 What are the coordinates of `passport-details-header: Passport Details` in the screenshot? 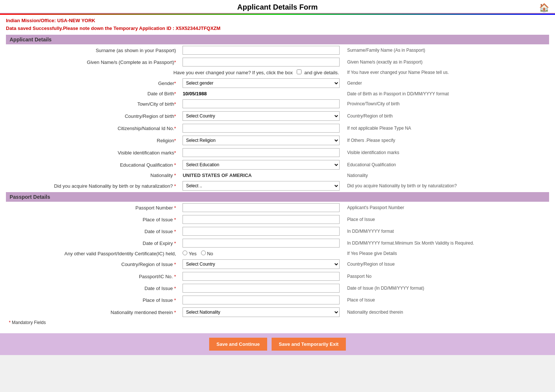 It's located at (278, 197).